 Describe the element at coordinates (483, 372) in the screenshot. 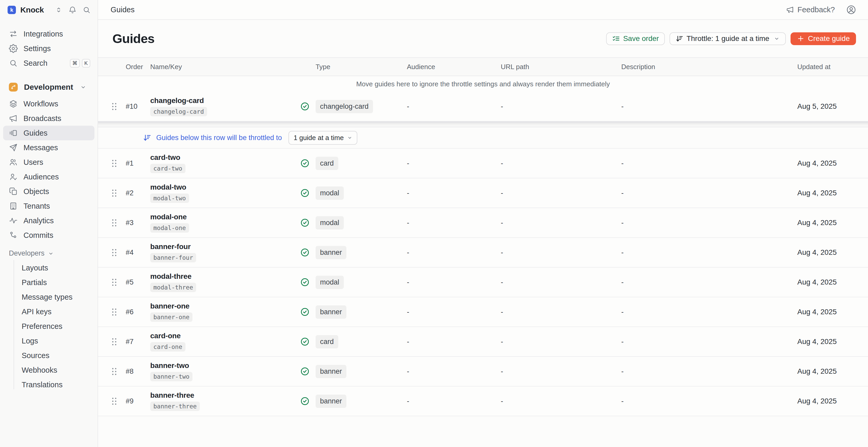

I see `guide-table-row: #8 banner-two banner-two banner - - - Au…` at that location.